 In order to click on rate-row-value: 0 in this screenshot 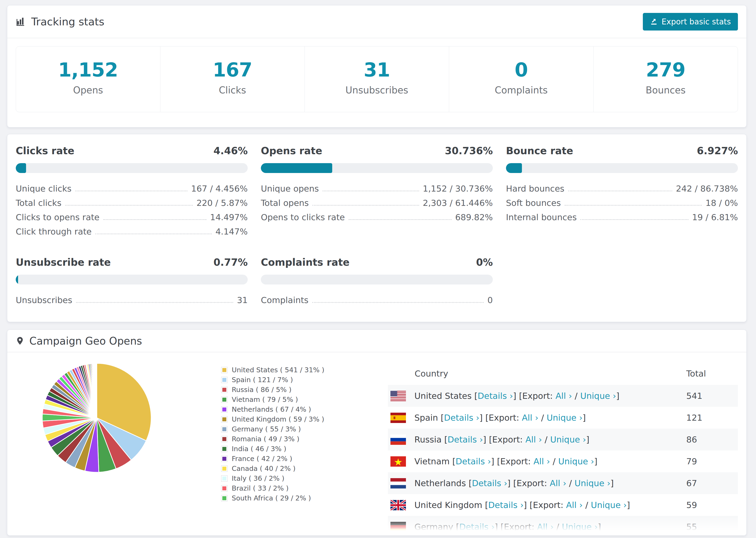, I will do `click(490, 300)`.